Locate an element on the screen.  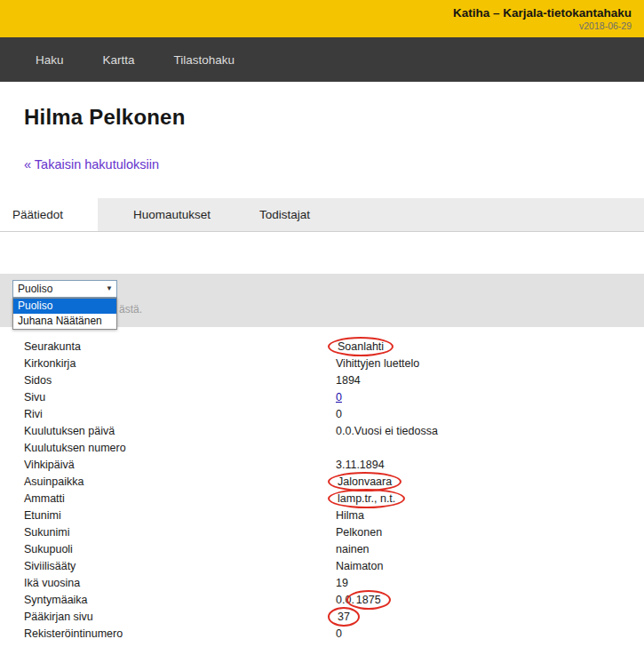
detail-label: Etunimi is located at coordinates (179, 515).